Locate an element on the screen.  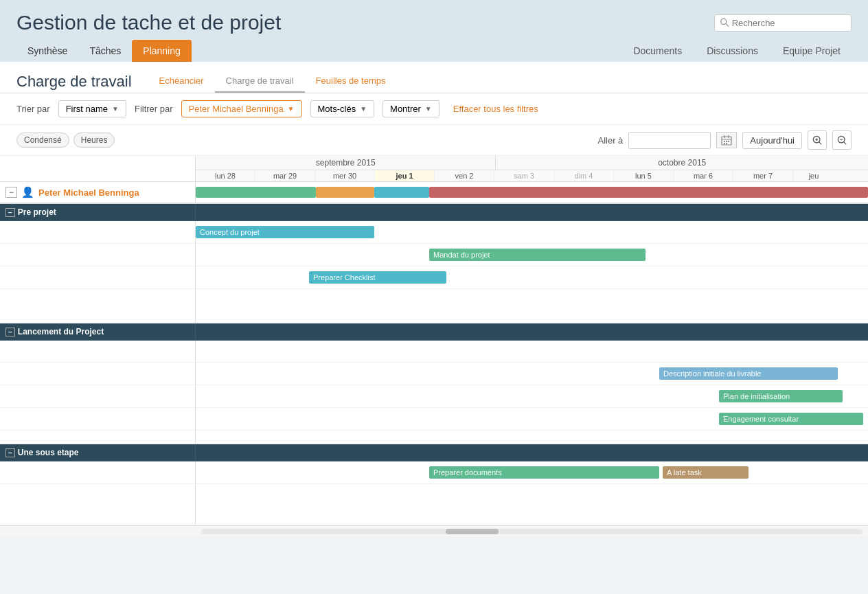
task-row-lancement-empty is located at coordinates (434, 352).